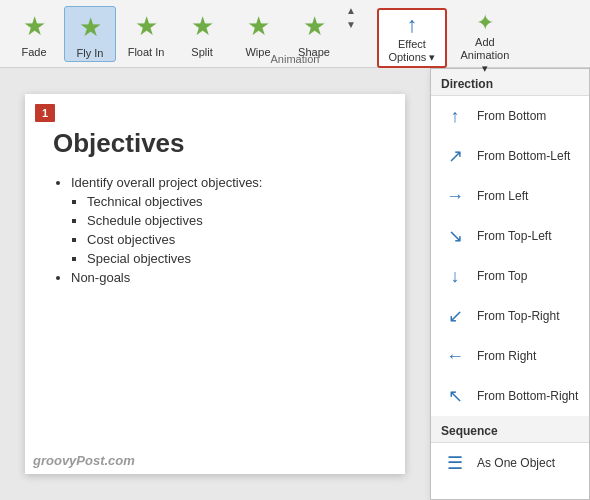 The height and width of the screenshot is (500, 590). Describe the element at coordinates (295, 59) in the screenshot. I see `animation-group-label: Animation` at that location.